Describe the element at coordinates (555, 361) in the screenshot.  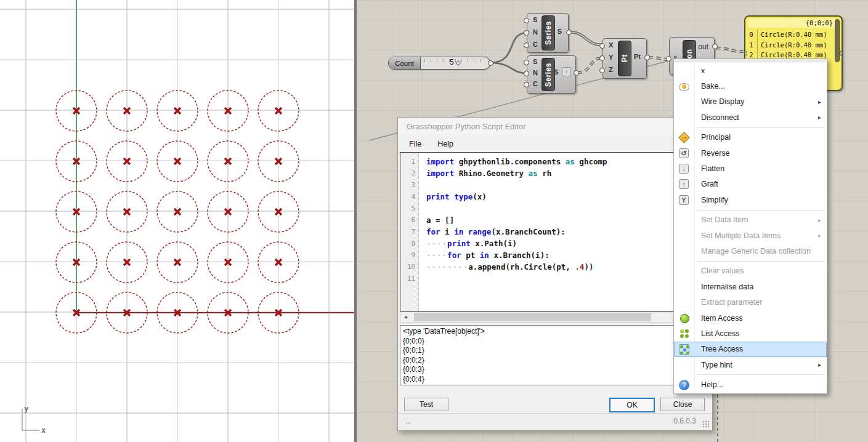
I see `output-line: {0;0;2}` at that location.